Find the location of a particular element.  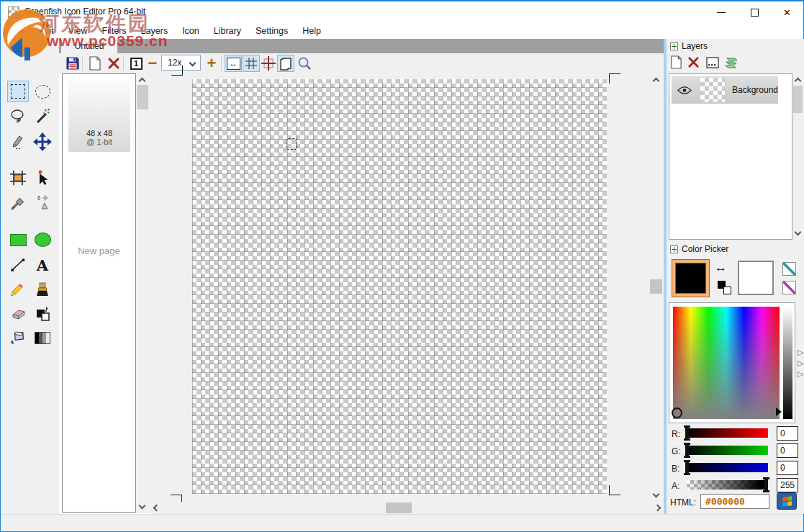

tool-hotspot is located at coordinates (42, 178).